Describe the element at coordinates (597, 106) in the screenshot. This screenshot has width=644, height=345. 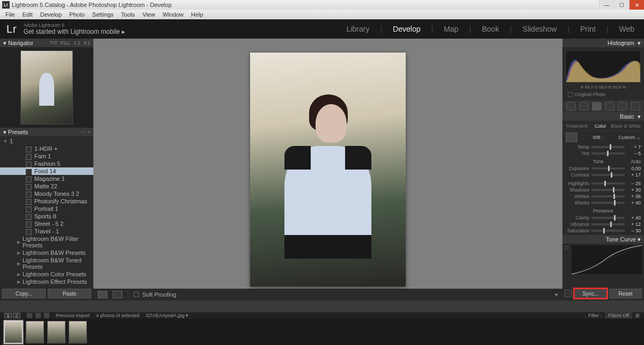
I see `redeye-tool` at that location.